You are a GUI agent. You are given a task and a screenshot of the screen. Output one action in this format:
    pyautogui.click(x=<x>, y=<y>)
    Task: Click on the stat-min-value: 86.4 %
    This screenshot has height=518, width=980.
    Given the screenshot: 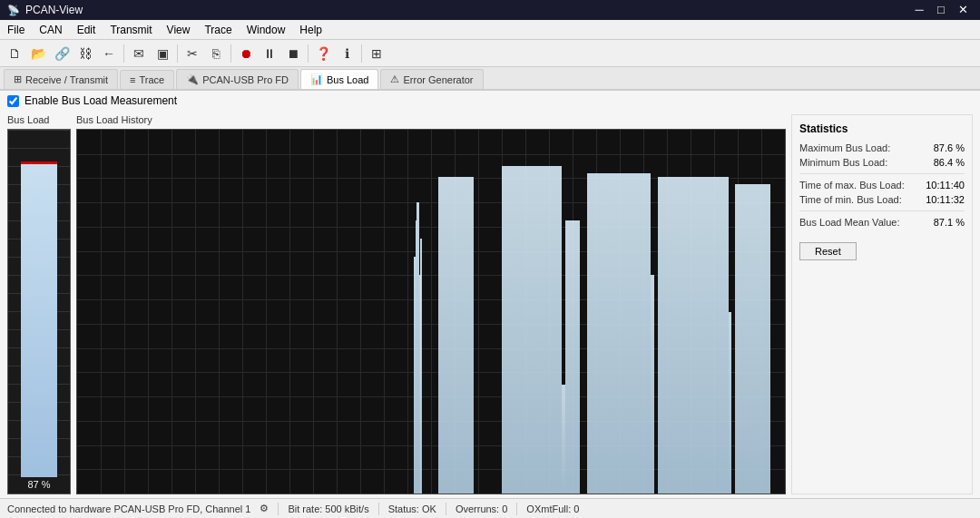 What is the action you would take?
    pyautogui.click(x=949, y=162)
    